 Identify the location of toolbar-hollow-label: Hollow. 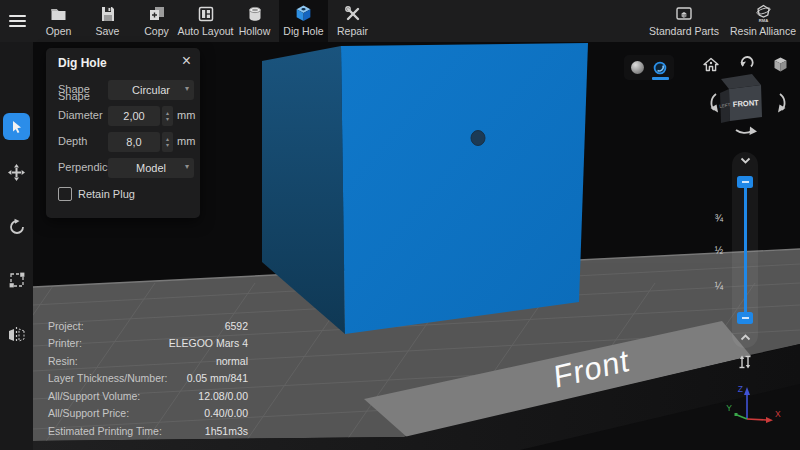
(255, 31).